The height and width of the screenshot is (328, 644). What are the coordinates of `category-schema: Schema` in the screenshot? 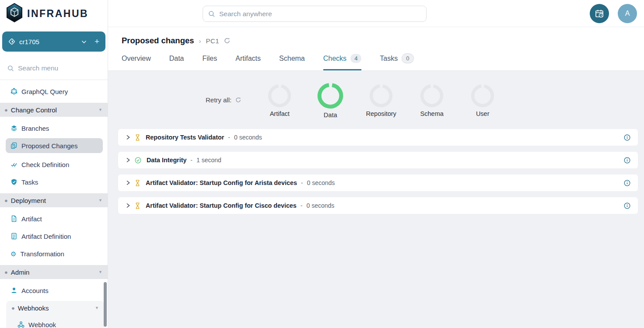 It's located at (432, 101).